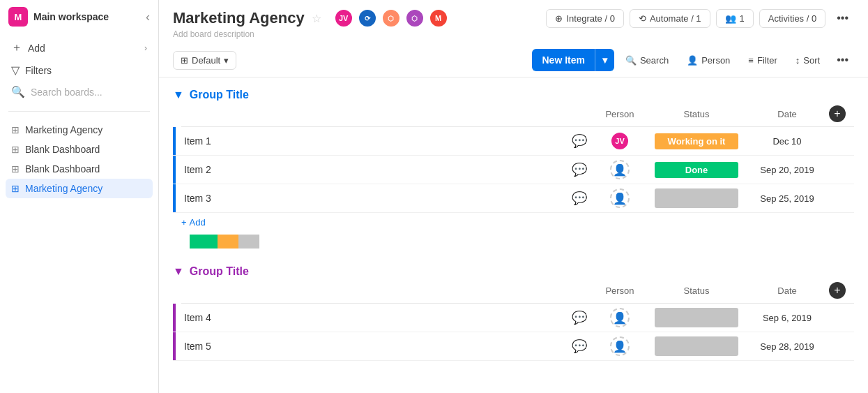  Describe the element at coordinates (344, 18) in the screenshot. I see `avatar-jv: JV` at that location.